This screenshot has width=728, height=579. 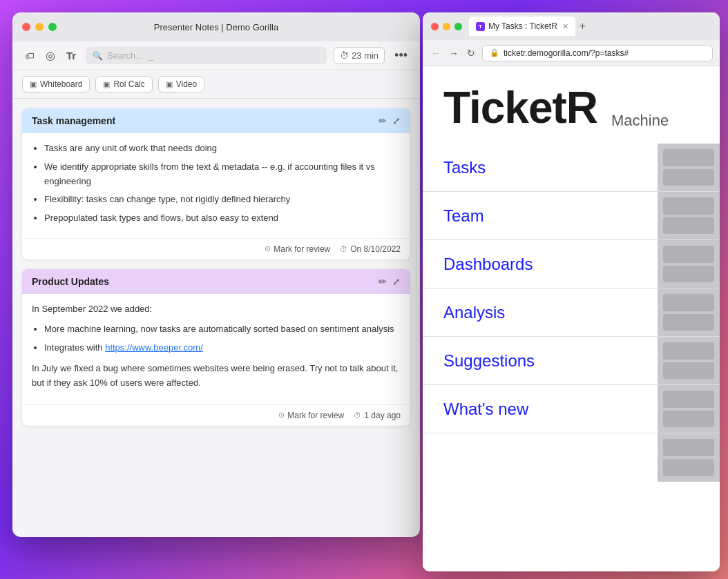 What do you see at coordinates (216, 309) in the screenshot?
I see `intro-text: In September 2022 we added:` at bounding box center [216, 309].